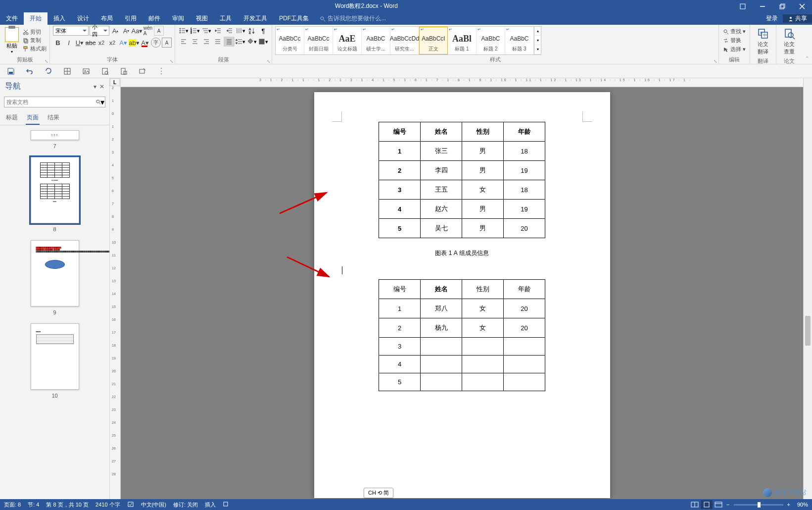  Describe the element at coordinates (80, 43) in the screenshot. I see `underline-button: U▾` at that location.